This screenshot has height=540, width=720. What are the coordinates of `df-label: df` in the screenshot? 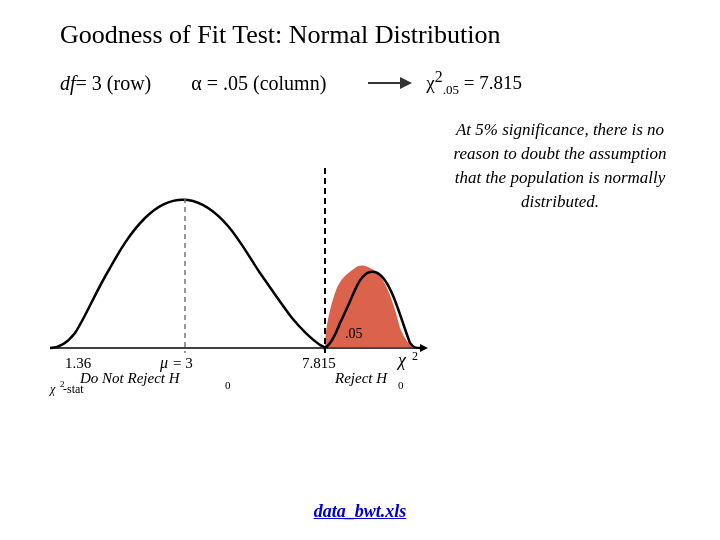 It's located at (68, 83).